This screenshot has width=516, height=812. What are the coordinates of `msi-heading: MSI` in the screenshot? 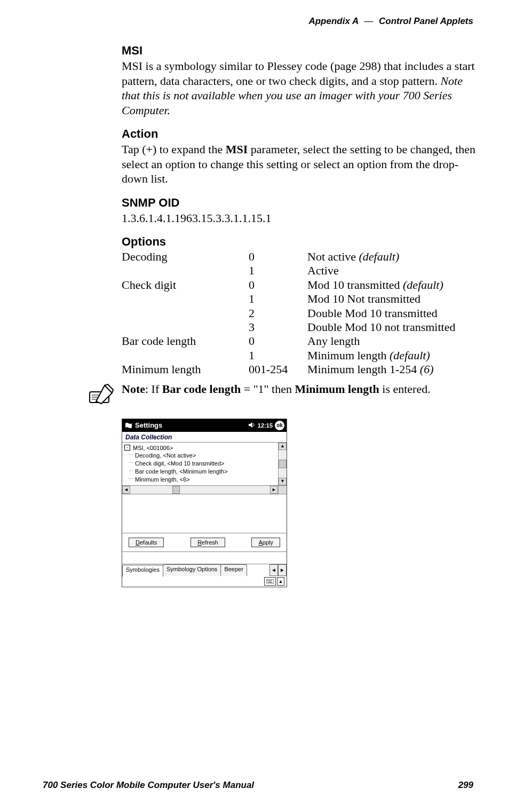 It's located at (300, 51).